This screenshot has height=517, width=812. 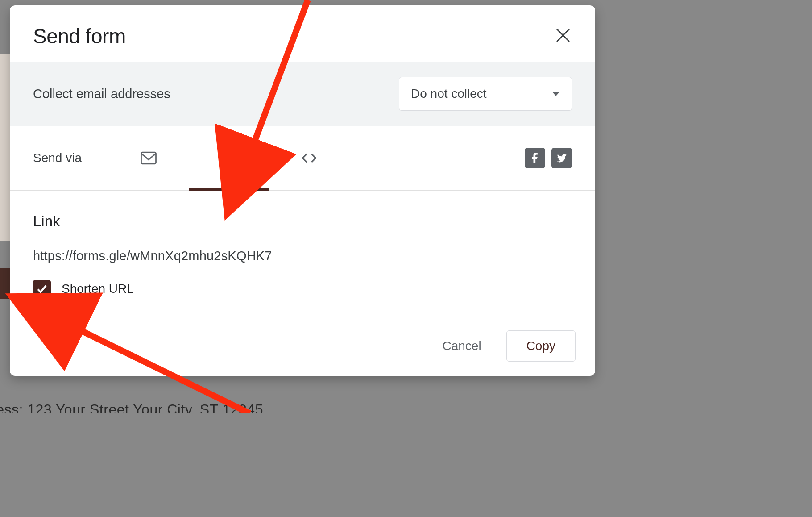 I want to click on collect-emails-label: Collect email addresses, so click(x=102, y=94).